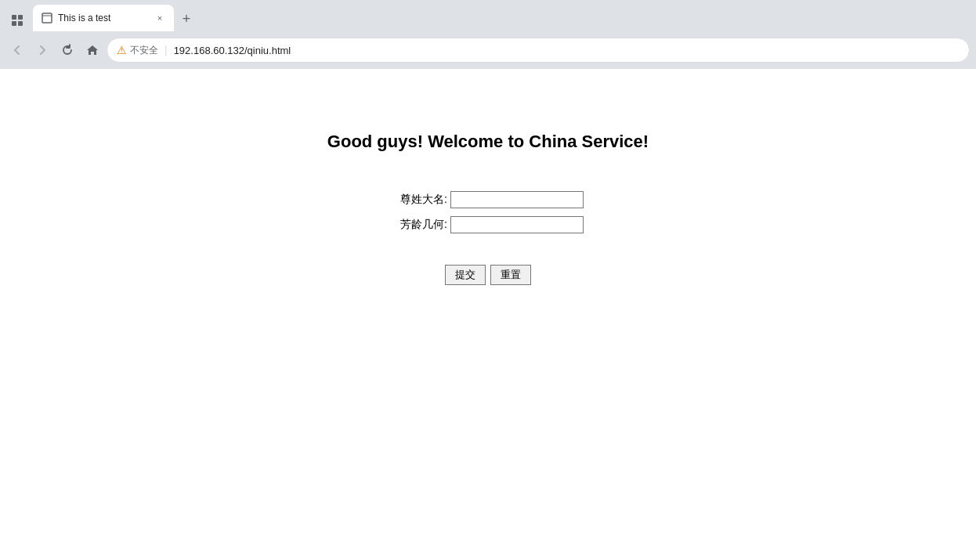  I want to click on form-container: 尊姓大名: 芳龄几何: 提交 重置, so click(488, 238).